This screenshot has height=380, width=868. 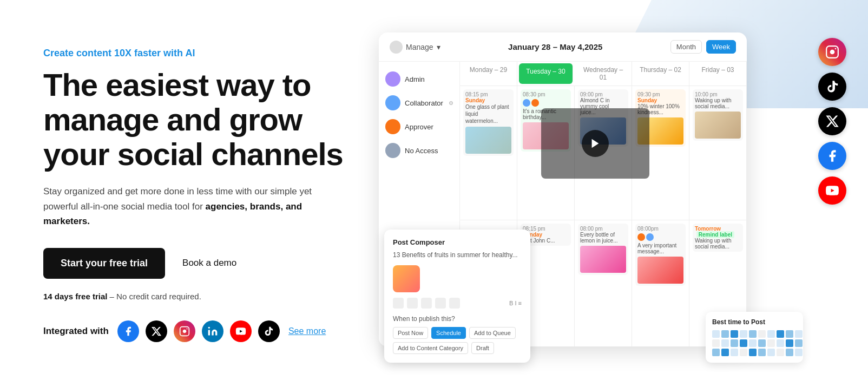 I want to click on role-approver: Approver, so click(x=419, y=127).